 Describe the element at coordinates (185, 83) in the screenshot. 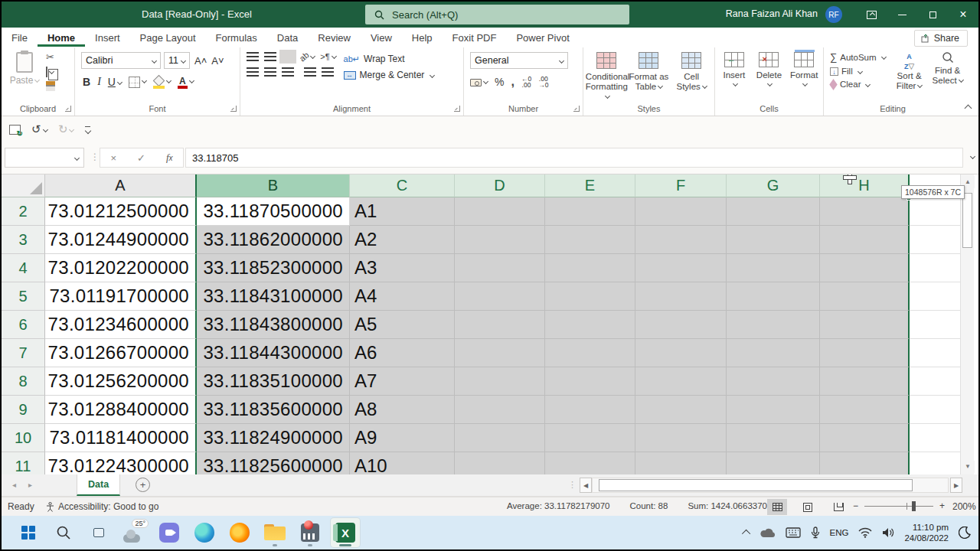

I see `font-color-button: A` at that location.